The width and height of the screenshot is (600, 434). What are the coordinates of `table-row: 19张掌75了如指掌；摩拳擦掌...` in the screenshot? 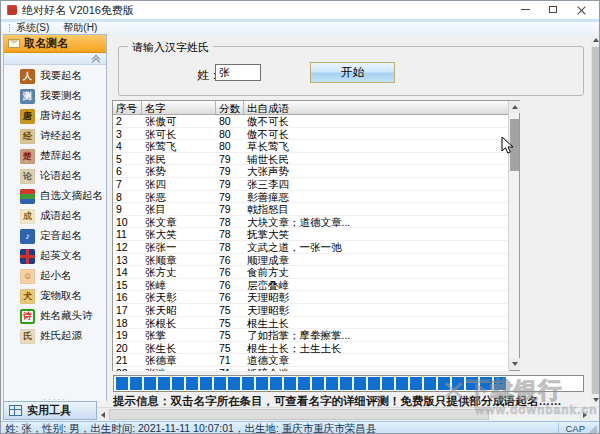 It's located at (311, 336).